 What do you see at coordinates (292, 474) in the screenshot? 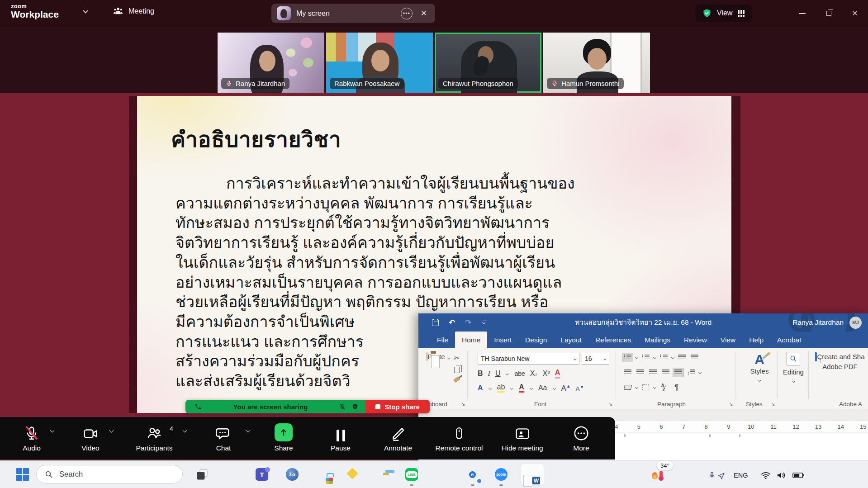
I see `spss-button: Σα` at bounding box center [292, 474].